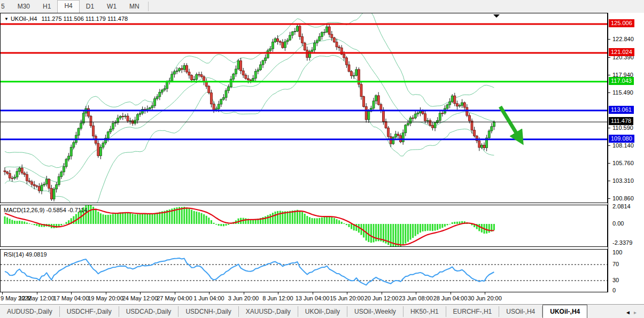 The height and width of the screenshot is (318, 644). Describe the element at coordinates (565, 311) in the screenshot. I see `chart-tab-ukoil-h4: UKOil-,H4` at that location.